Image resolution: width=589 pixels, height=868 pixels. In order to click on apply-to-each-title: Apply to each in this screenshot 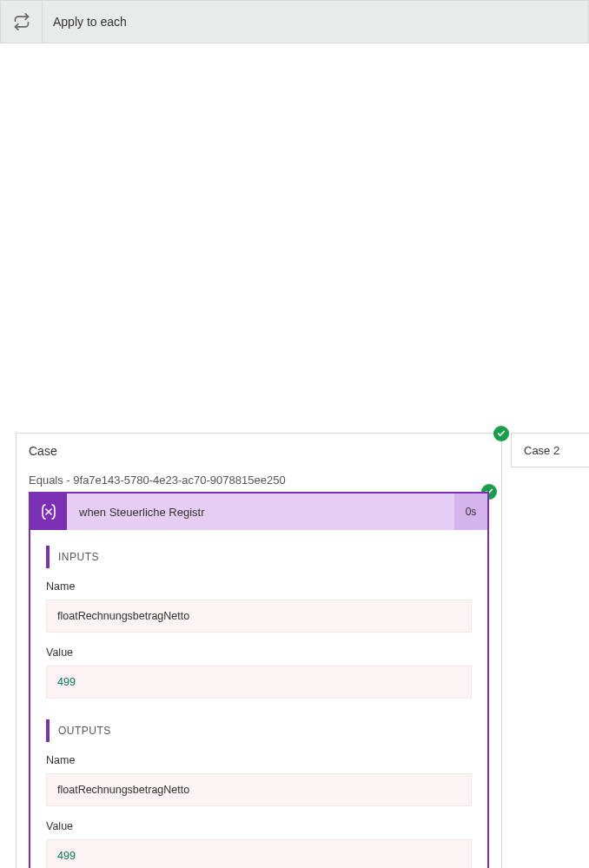, I will do `click(90, 22)`.